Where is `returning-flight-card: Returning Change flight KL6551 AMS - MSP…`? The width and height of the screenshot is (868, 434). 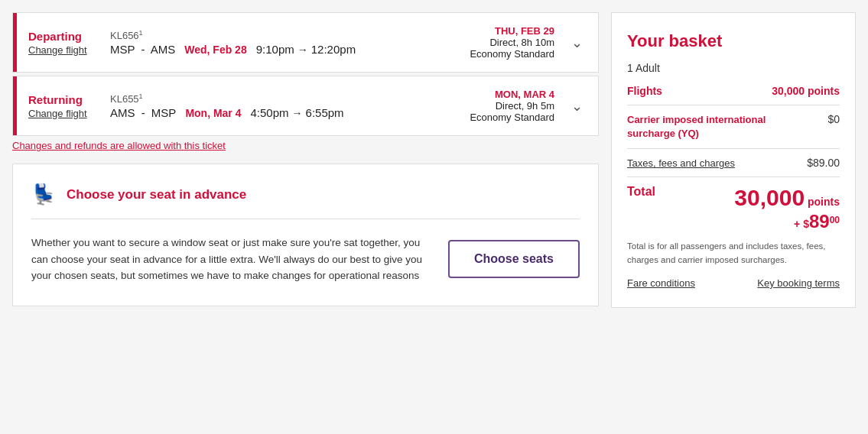
returning-flight-card: Returning Change flight KL6551 AMS - MSP… is located at coordinates (306, 105).